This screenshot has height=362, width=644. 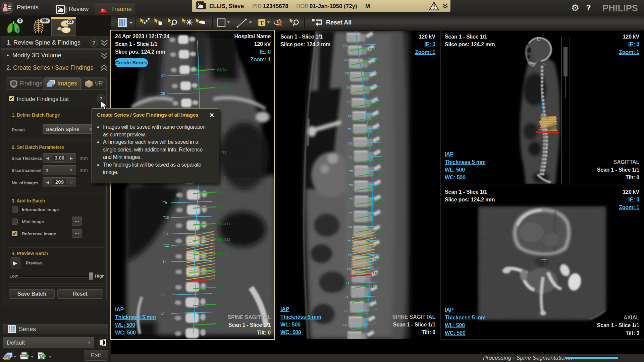 What do you see at coordinates (350, 129) in the screenshot?
I see `svg-text: T2` at bounding box center [350, 129].